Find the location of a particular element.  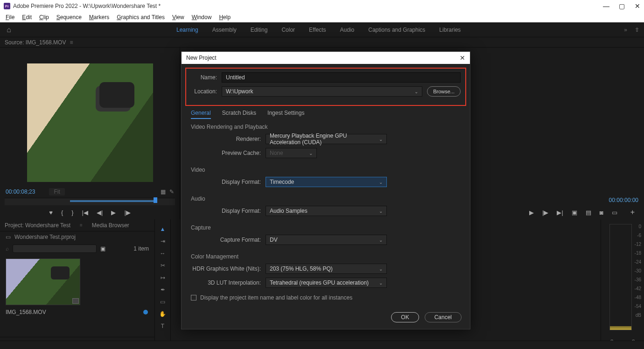

maximize-button: ▢ is located at coordinates (622, 6).